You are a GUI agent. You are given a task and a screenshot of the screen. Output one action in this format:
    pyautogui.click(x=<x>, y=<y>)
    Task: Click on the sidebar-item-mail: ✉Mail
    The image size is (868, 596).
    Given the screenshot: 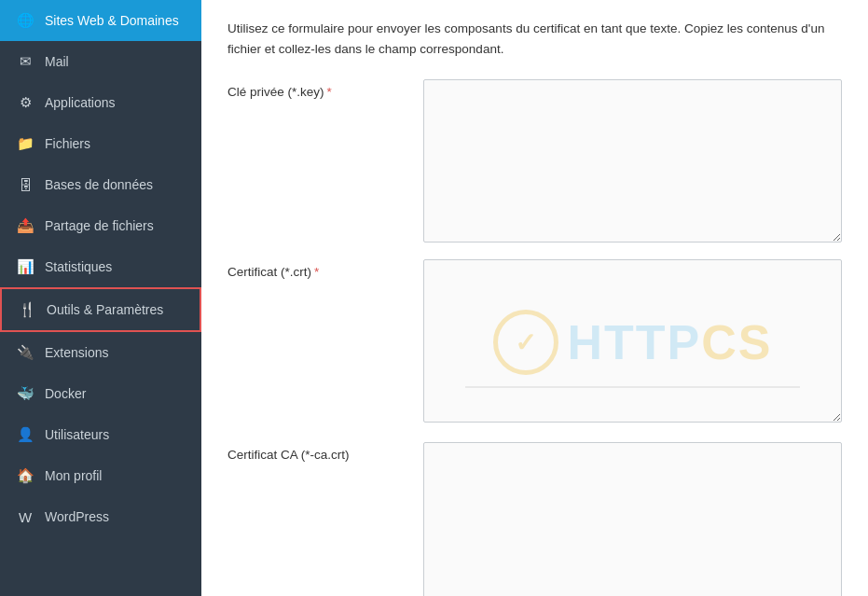 What is the action you would take?
    pyautogui.click(x=101, y=62)
    